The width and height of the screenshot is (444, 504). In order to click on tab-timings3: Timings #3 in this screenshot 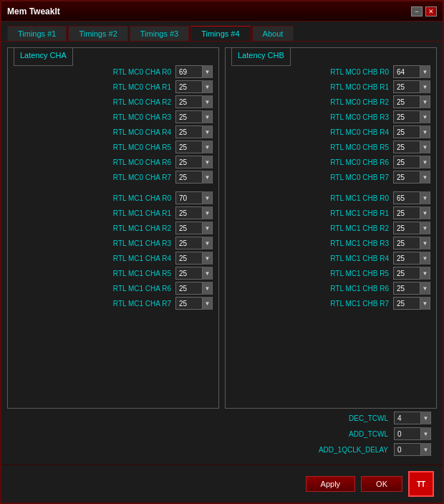, I will do `click(159, 33)`.